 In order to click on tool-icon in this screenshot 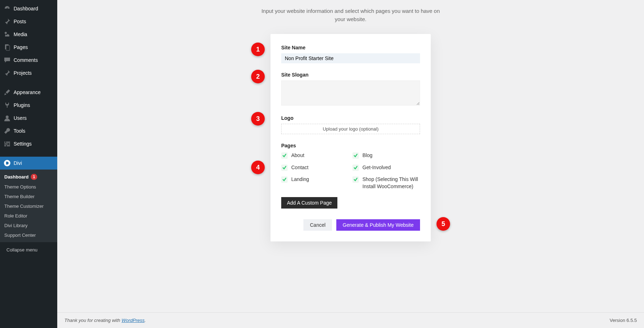, I will do `click(7, 131)`.